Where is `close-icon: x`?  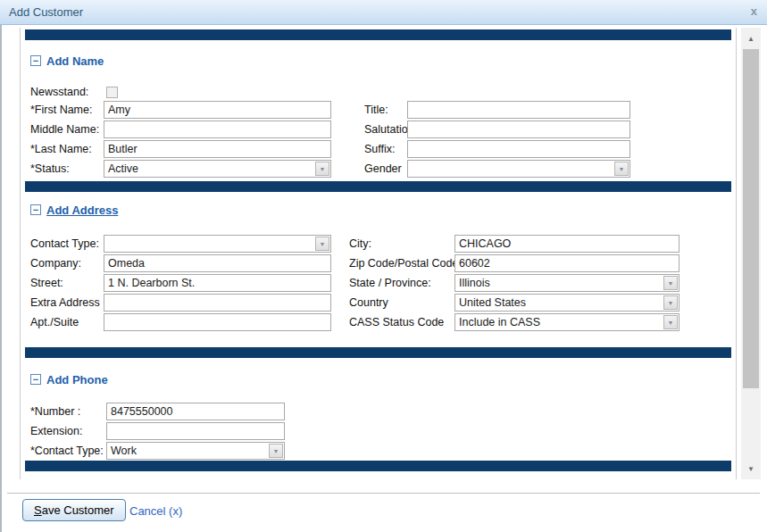
close-icon: x is located at coordinates (754, 11).